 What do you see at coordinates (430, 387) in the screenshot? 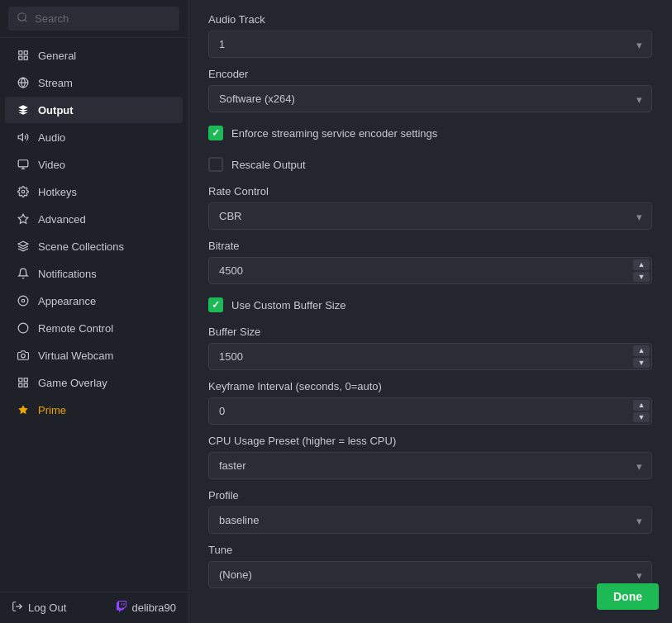
I see `keyframe-label: Keyframe Interval (seconds, 0=auto)` at bounding box center [430, 387].